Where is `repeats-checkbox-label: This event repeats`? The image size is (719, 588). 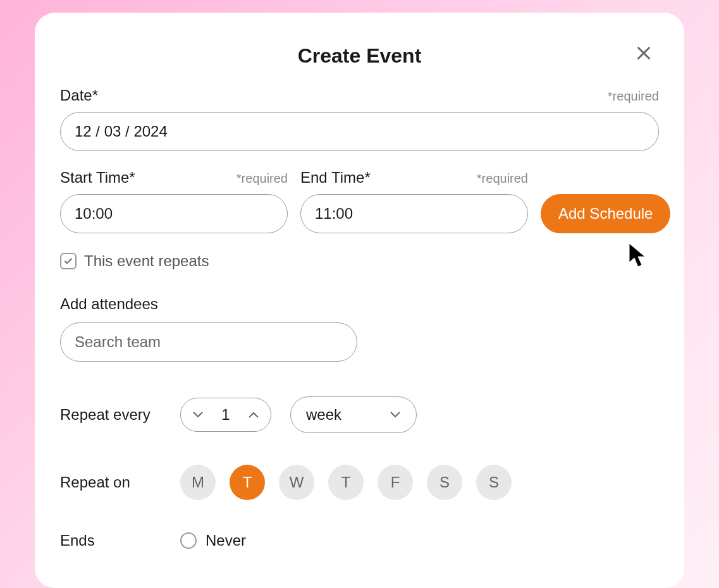
repeats-checkbox-label: This event repeats is located at coordinates (147, 261).